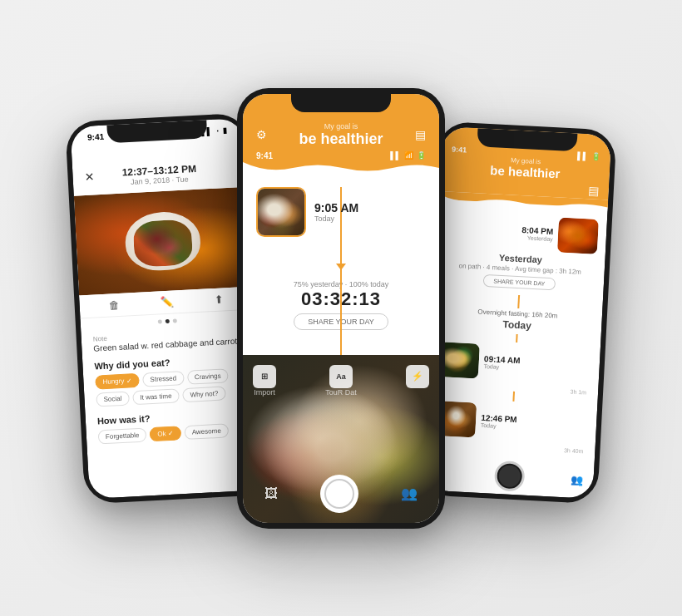 The image size is (682, 616). I want to click on close-button-left: ✕, so click(90, 176).